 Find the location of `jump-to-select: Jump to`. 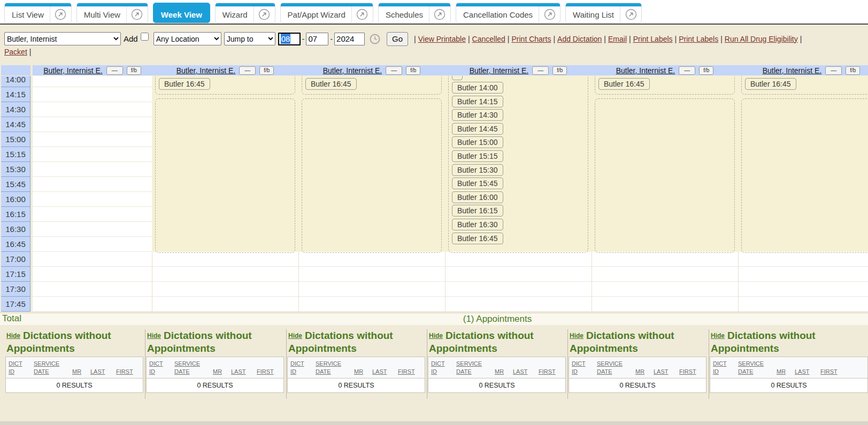

jump-to-select: Jump to is located at coordinates (250, 38).